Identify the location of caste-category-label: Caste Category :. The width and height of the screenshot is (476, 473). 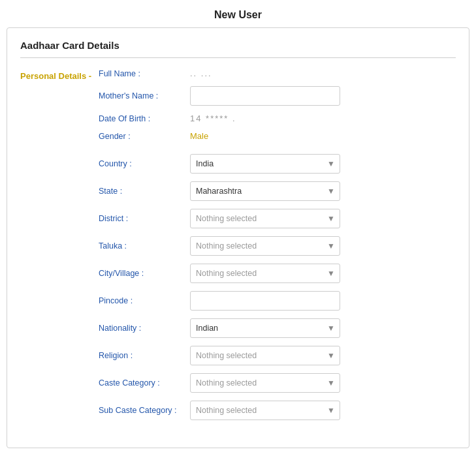
(144, 383).